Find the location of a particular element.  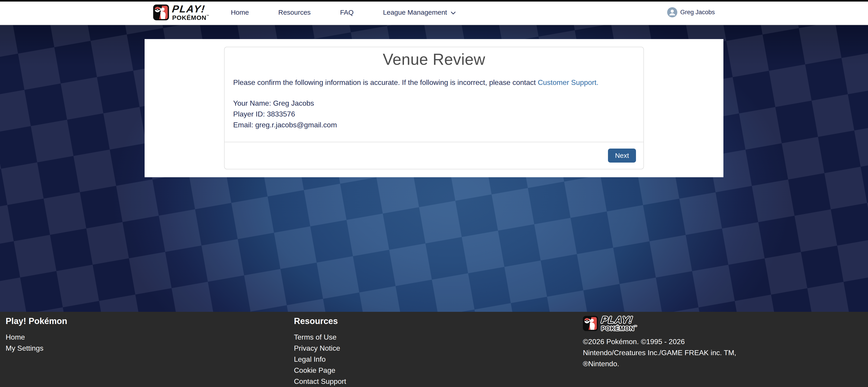

user-name: Greg Jacobs is located at coordinates (698, 12).